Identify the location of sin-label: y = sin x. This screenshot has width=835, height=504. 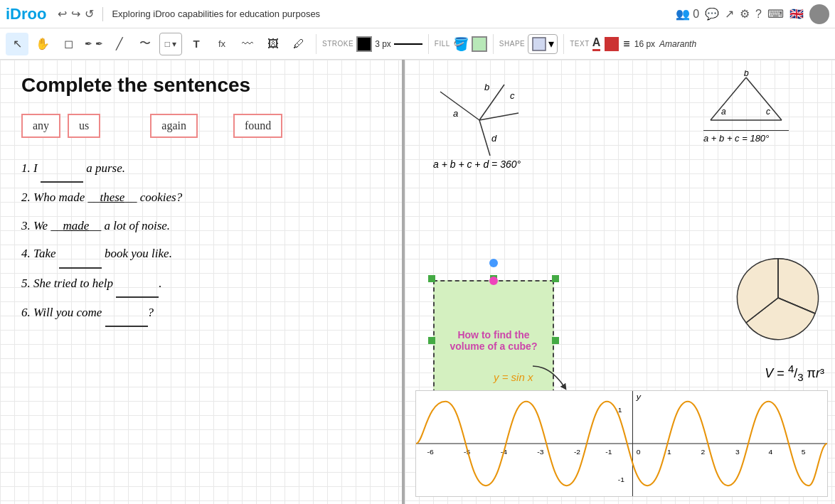
(514, 377).